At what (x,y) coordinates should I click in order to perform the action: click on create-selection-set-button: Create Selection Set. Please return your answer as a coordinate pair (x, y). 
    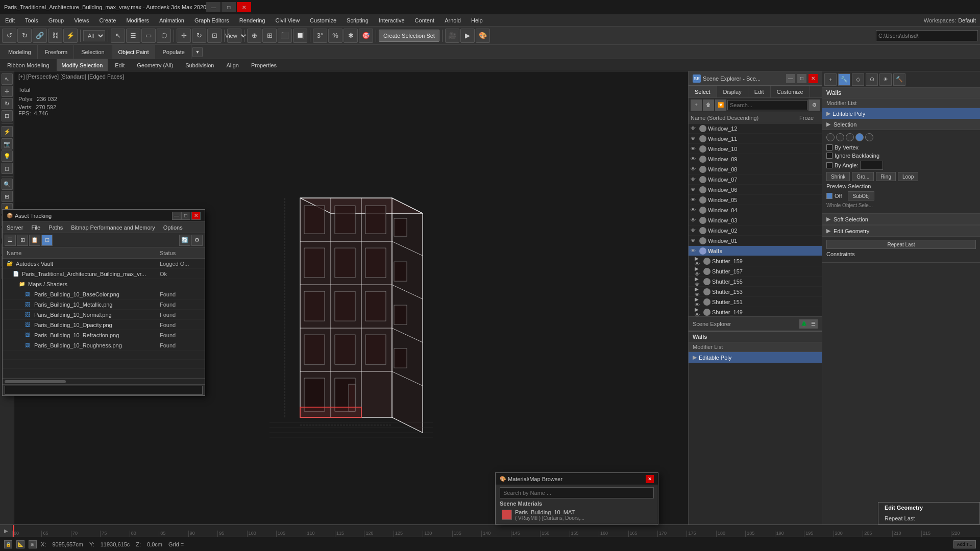
    Looking at the image, I should click on (409, 36).